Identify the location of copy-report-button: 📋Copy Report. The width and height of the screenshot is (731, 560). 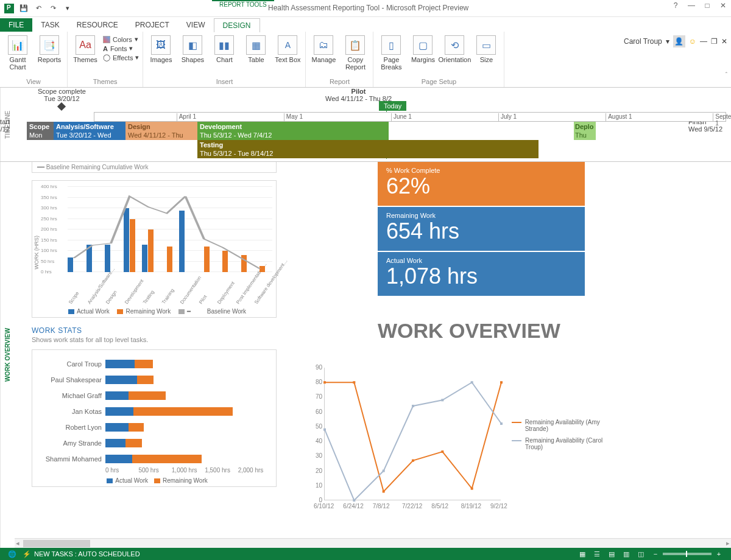
(355, 52).